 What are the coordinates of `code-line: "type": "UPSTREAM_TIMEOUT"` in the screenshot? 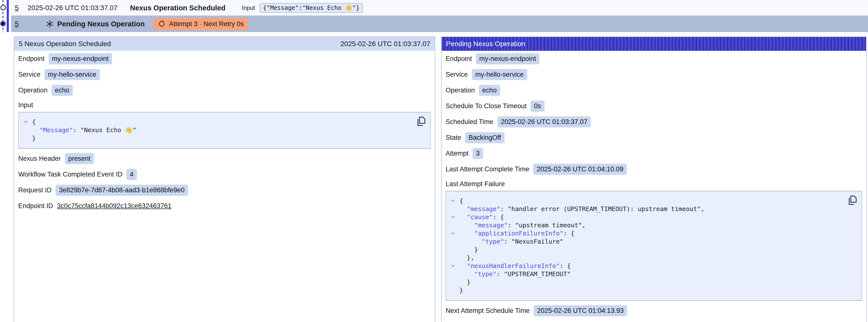 It's located at (647, 274).